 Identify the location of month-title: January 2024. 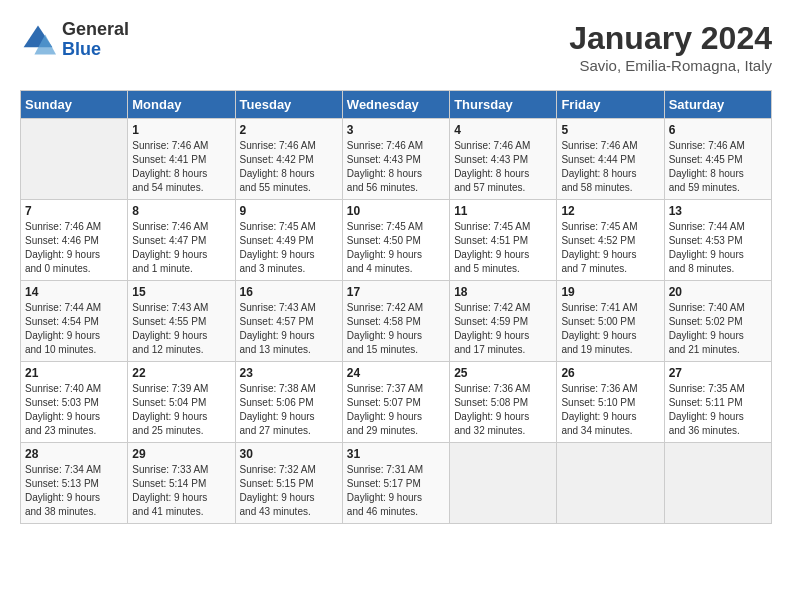
(670, 38).